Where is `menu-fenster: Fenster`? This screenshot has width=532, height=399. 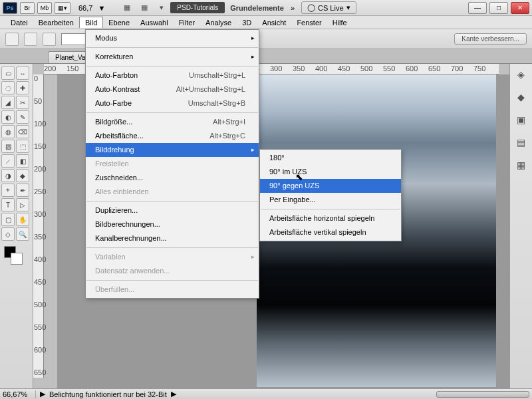 menu-fenster: Fenster is located at coordinates (309, 23).